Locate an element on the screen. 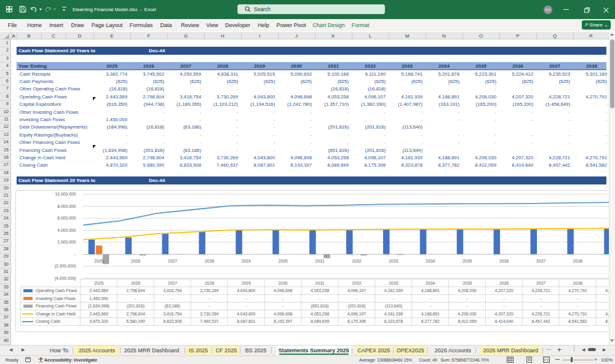 This screenshot has width=615, height=364. svg-text: 8,193,397 is located at coordinates (283, 322).